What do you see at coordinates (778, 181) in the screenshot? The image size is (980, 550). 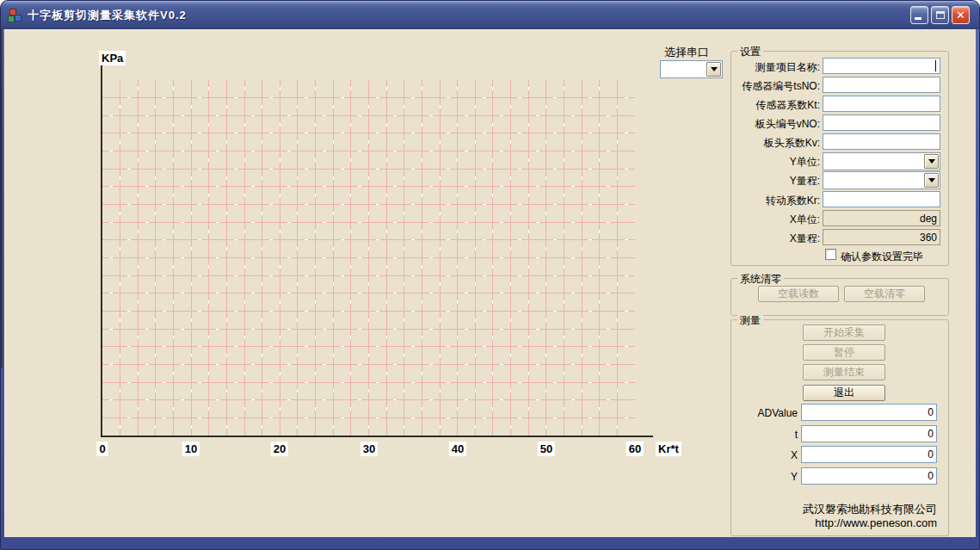 I see `y-range-label: Y量程:` at bounding box center [778, 181].